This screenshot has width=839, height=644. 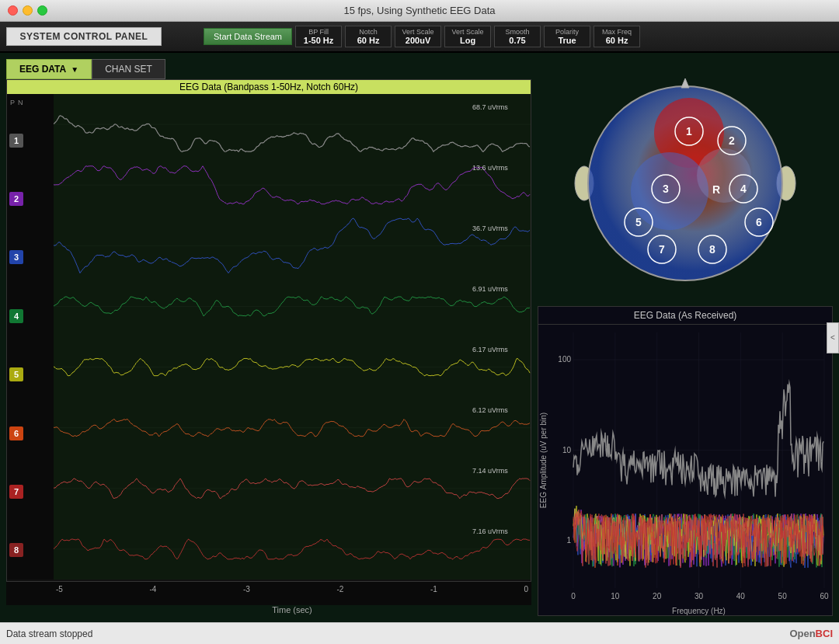 I want to click on collapse-panel-button: <, so click(x=833, y=338).